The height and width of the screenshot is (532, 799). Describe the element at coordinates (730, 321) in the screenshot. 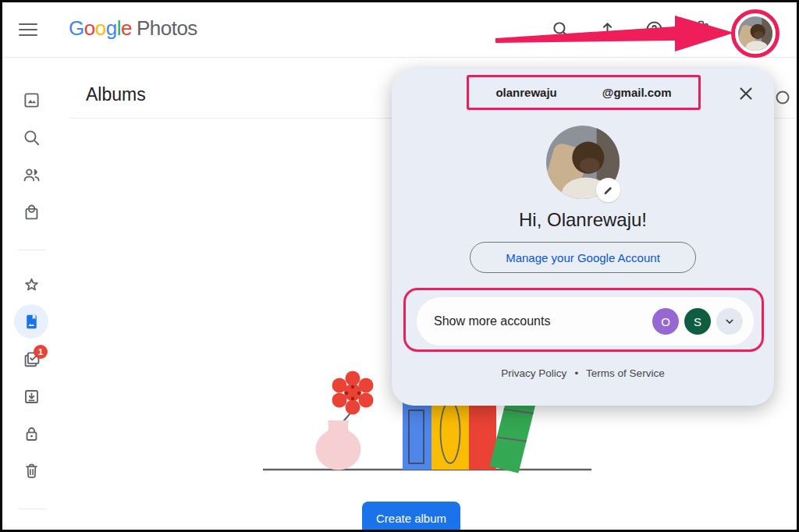

I see `chevron-down-icon` at that location.